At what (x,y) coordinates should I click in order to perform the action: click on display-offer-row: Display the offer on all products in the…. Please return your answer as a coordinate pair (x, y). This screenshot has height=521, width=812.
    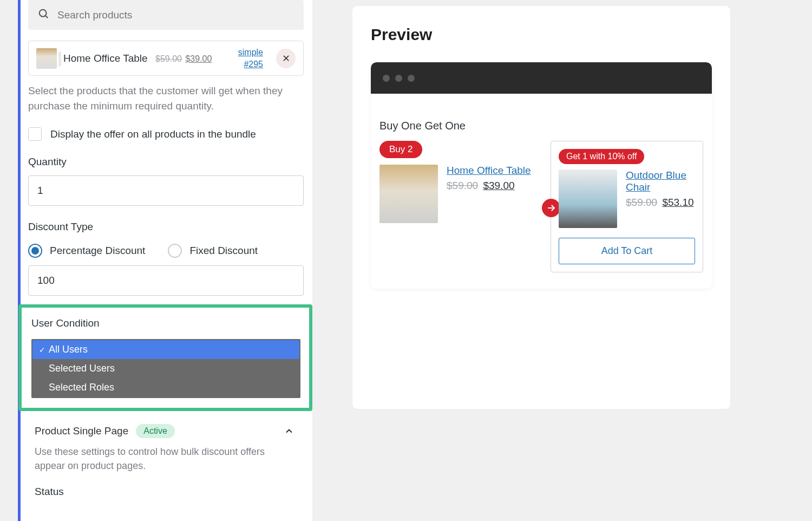
    Looking at the image, I should click on (166, 134).